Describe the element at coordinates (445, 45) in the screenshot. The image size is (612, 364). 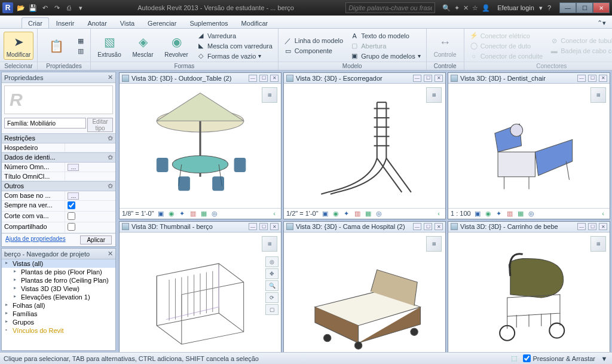
I see `controle-button: ↔Controle` at that location.